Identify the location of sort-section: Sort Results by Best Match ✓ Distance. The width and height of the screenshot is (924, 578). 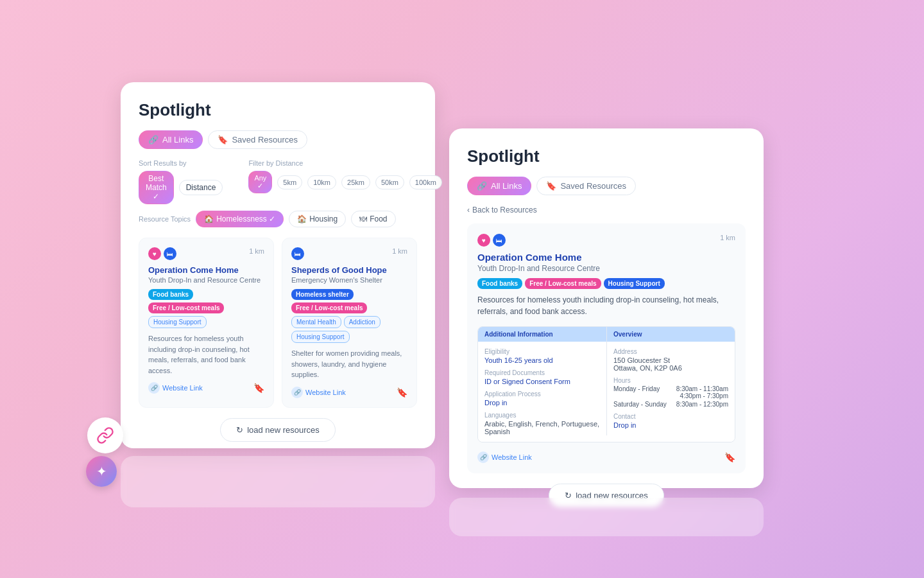
(181, 182).